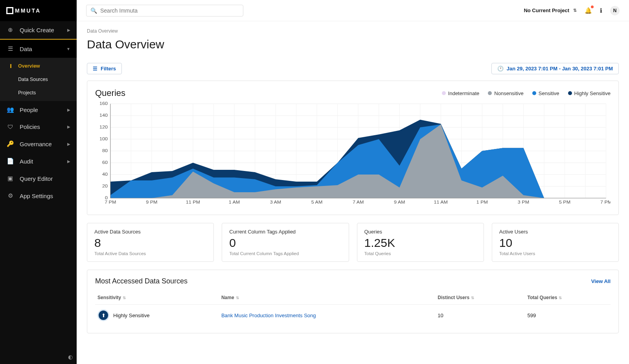 This screenshot has width=629, height=364. I want to click on project-label: No Current Project, so click(546, 10).